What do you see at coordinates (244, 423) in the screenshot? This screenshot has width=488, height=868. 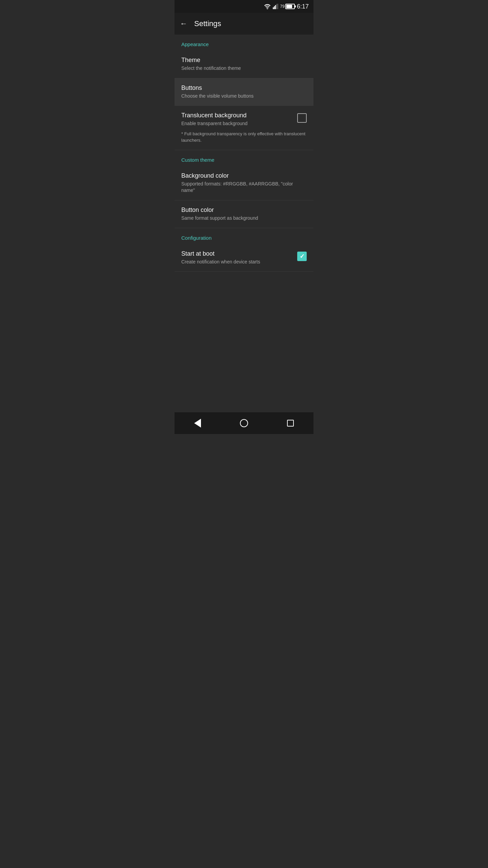 I see `navigation-bar` at bounding box center [244, 423].